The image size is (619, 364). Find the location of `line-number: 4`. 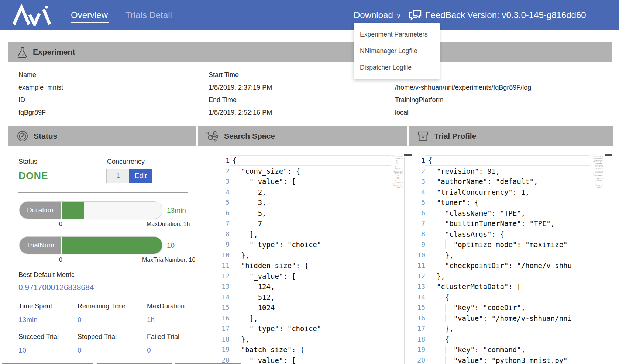

line-number: 4 is located at coordinates (218, 193).